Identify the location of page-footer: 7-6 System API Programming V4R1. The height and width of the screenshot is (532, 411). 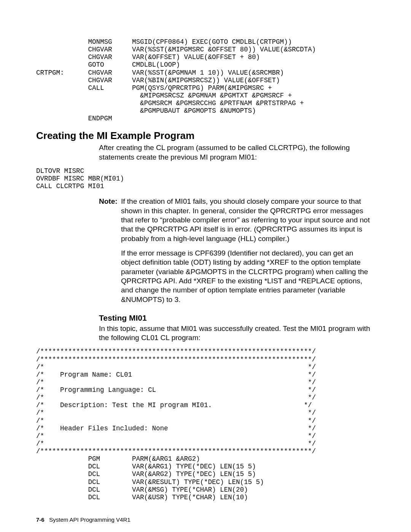
(206, 519).